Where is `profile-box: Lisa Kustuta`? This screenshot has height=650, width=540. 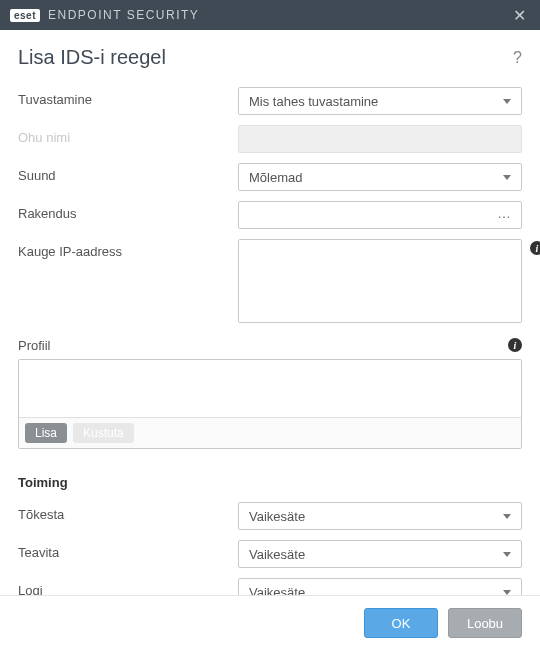
profile-box: Lisa Kustuta is located at coordinates (270, 404).